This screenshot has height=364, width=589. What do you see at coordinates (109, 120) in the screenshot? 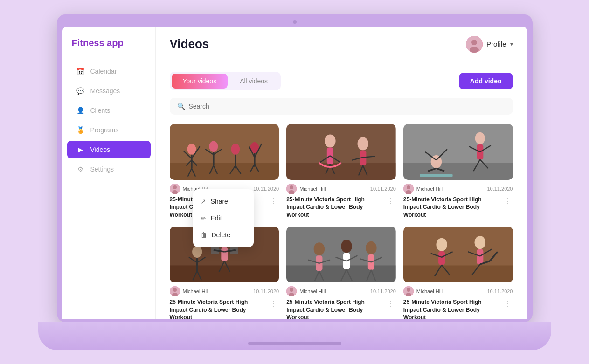
I see `sidebar-nav: 📅 Calendar 💬 Messages 👤 Clients 🏅 Progra…` at bounding box center [109, 120].